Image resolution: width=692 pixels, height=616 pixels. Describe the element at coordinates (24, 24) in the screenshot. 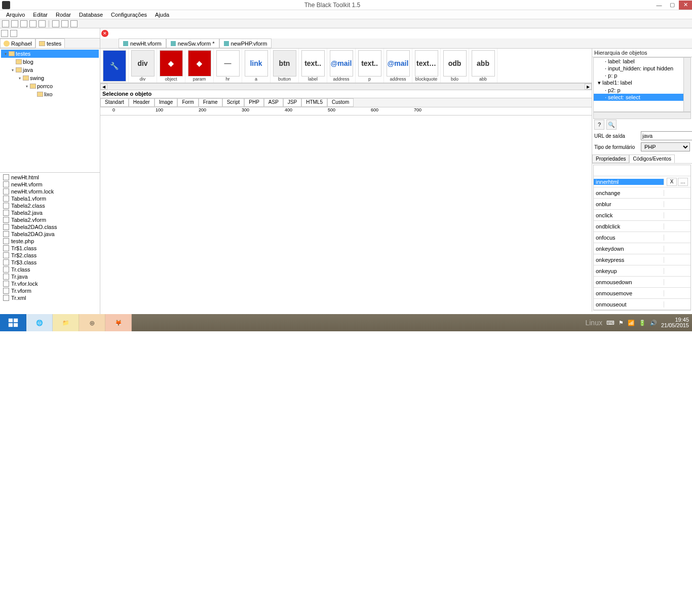

I see `toolbar-save-icon` at that location.